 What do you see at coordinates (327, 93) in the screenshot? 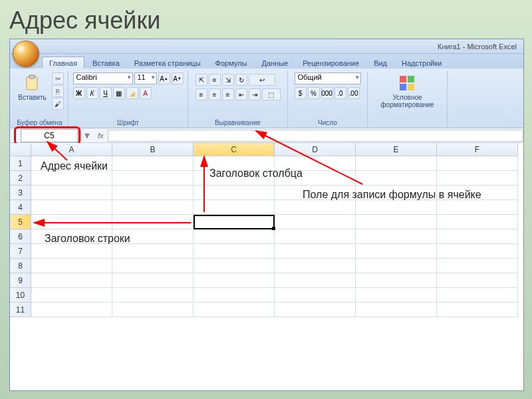
I see `comma-button: 000` at bounding box center [327, 93].